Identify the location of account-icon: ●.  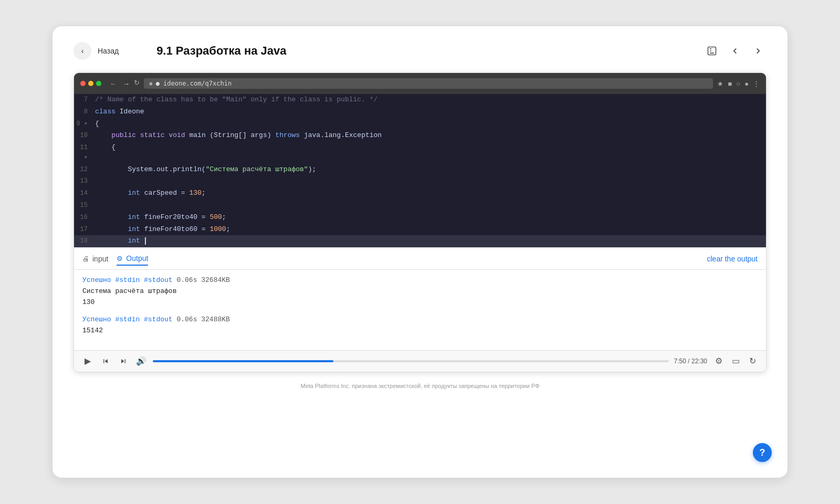
(747, 84).